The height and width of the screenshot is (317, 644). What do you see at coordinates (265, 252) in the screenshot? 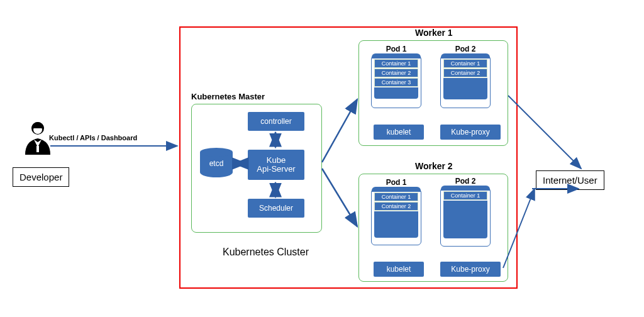
I see `cluster-label: Kubernetes Cluster` at bounding box center [265, 252].